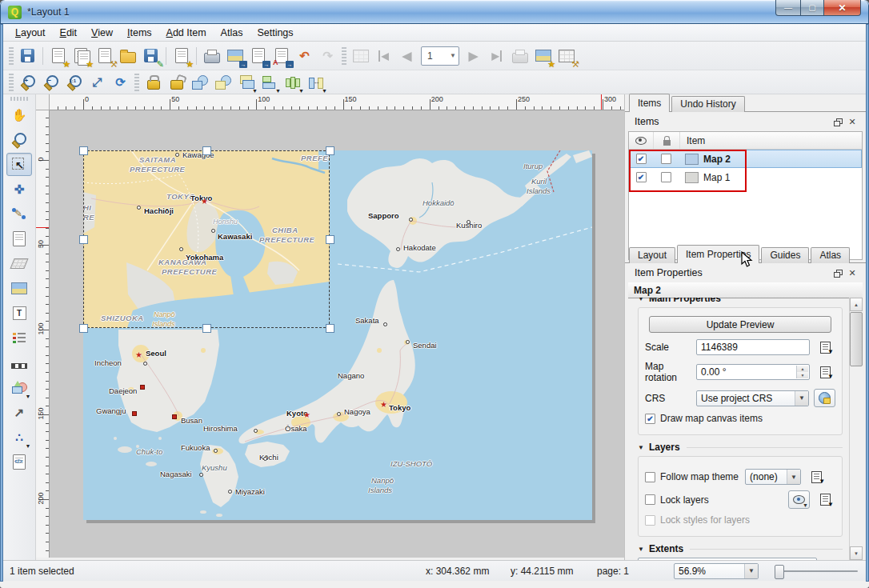 Image resolution: width=869 pixels, height=588 pixels. What do you see at coordinates (815, 571) in the screenshot?
I see `zoom-slider` at bounding box center [815, 571].